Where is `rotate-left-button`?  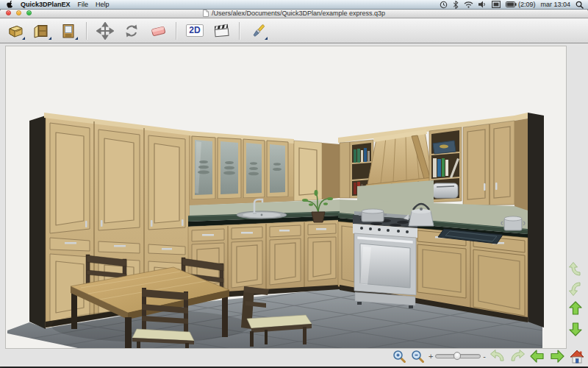
rotate-left-button is located at coordinates (498, 356).